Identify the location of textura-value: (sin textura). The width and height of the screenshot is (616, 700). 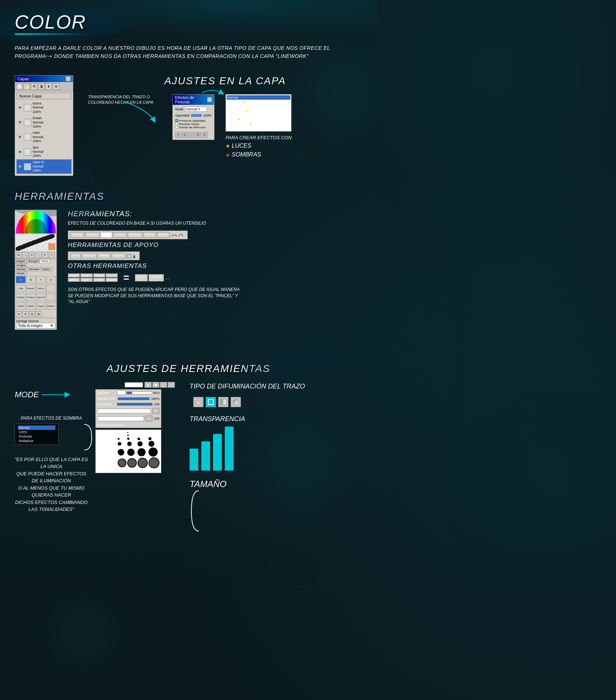
(121, 419).